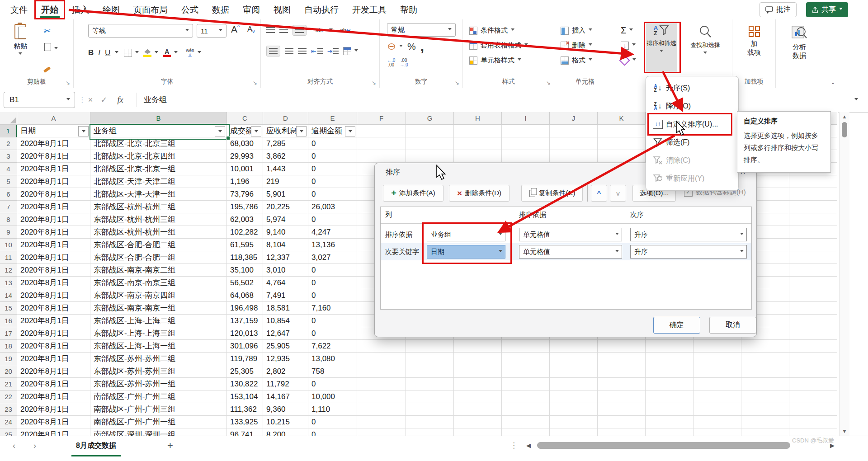 The image size is (868, 461). I want to click on cell: 北部战区-北京-北京三组, so click(159, 144).